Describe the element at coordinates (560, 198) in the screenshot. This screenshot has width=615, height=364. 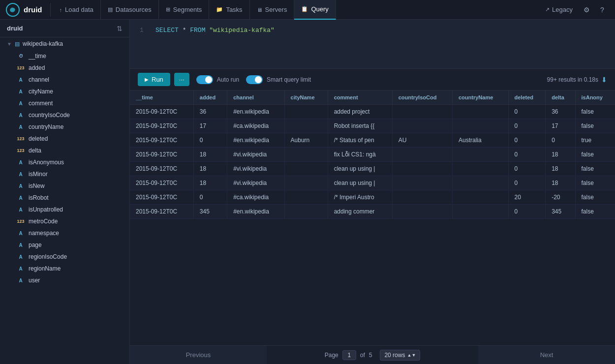
I see `table-cell: -20` at that location.